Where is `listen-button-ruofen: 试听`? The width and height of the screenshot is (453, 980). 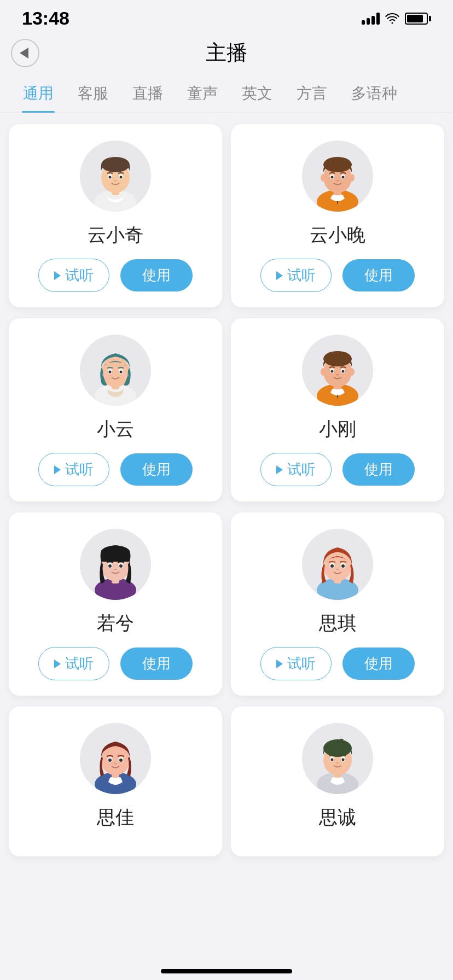
listen-button-ruofen: 试听 is located at coordinates (74, 664).